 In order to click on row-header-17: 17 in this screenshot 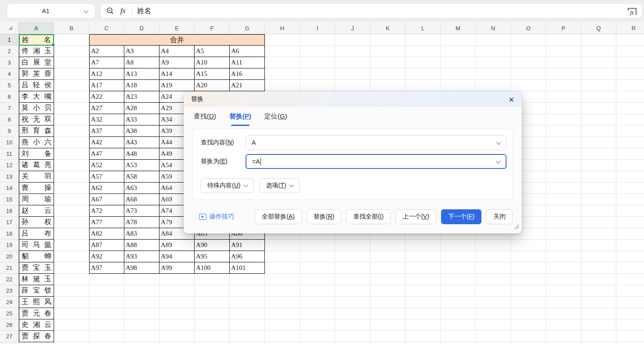, I will do `click(9, 222)`.